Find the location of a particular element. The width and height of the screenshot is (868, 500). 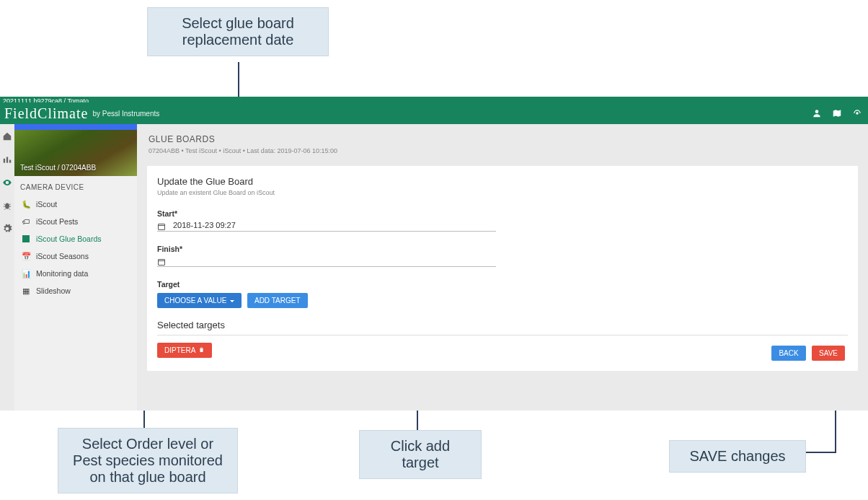

start-label: Start* is located at coordinates (502, 214).